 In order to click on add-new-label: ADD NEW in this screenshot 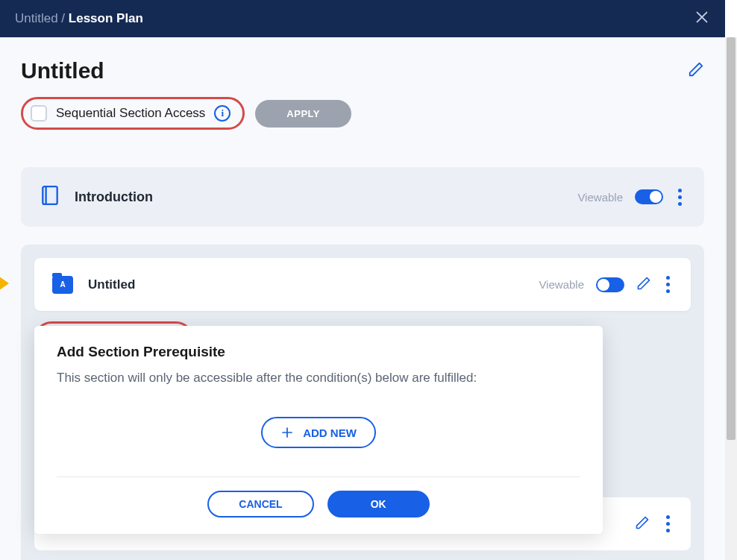, I will do `click(330, 432)`.